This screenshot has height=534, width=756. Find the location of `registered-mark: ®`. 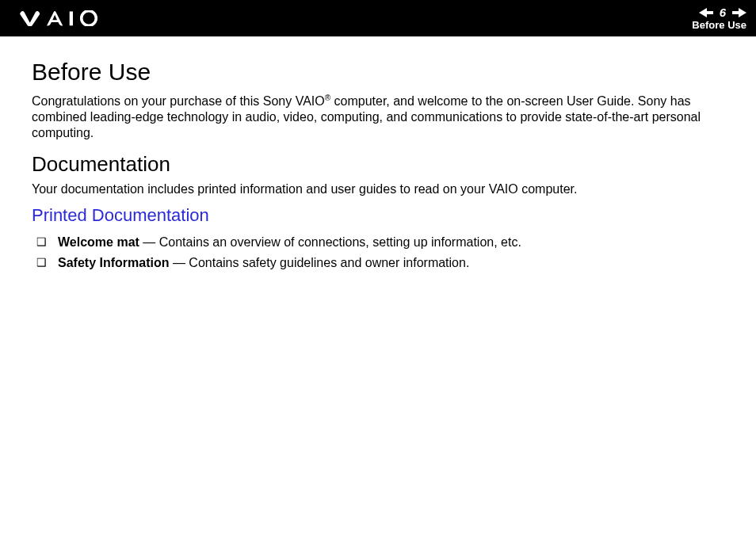

registered-mark: ® is located at coordinates (328, 98).